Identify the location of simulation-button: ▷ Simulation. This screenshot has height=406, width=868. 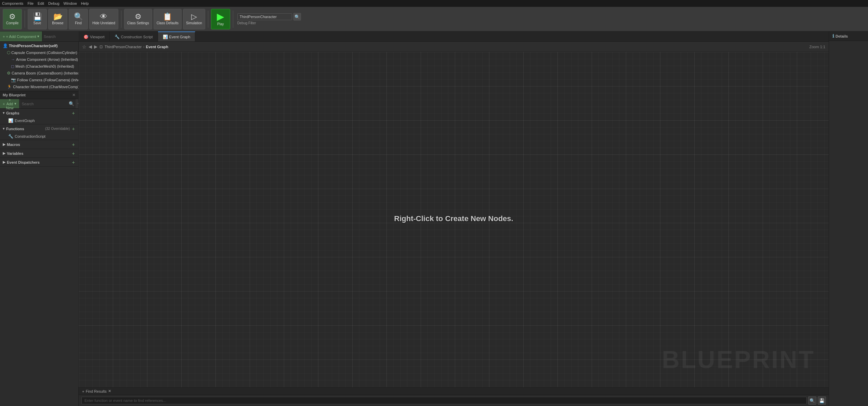
(194, 19).